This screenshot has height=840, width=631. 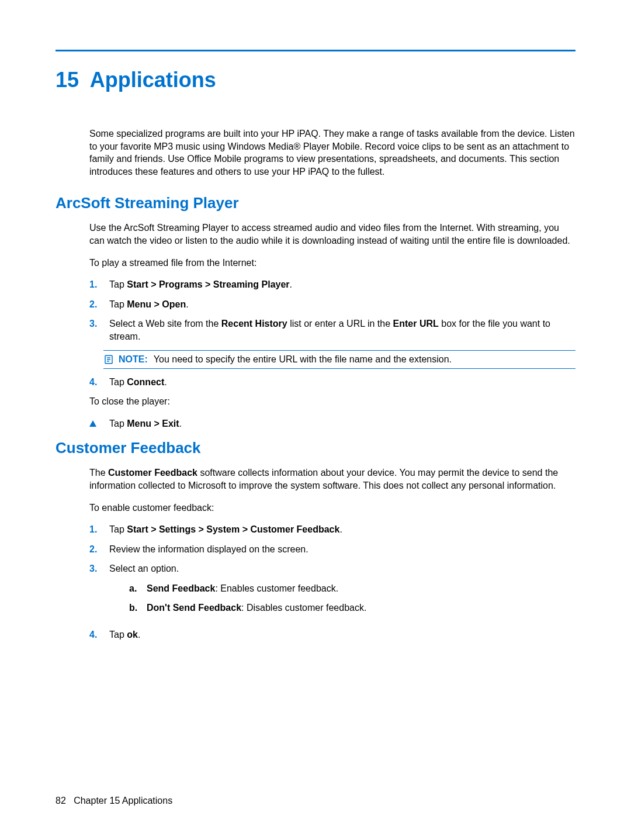 What do you see at coordinates (342, 599) in the screenshot?
I see `feedback-sub-list: a. Send Feedback: Enables customer feedb…` at bounding box center [342, 599].